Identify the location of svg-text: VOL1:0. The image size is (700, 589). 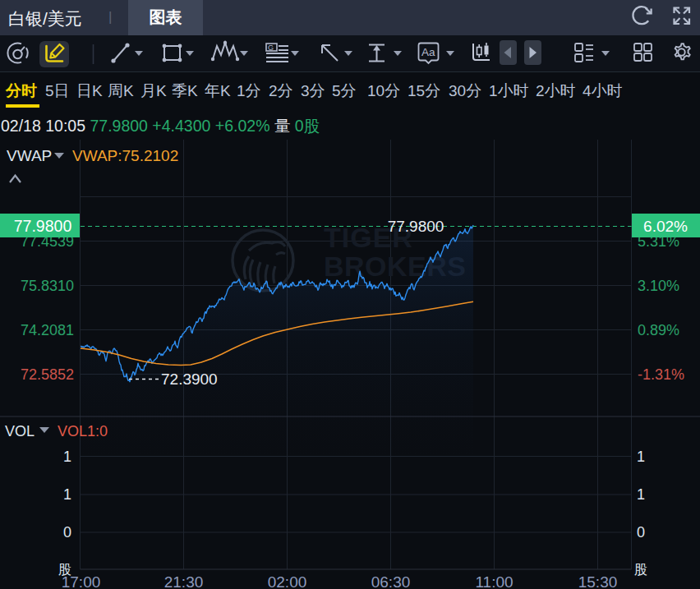
(82, 431).